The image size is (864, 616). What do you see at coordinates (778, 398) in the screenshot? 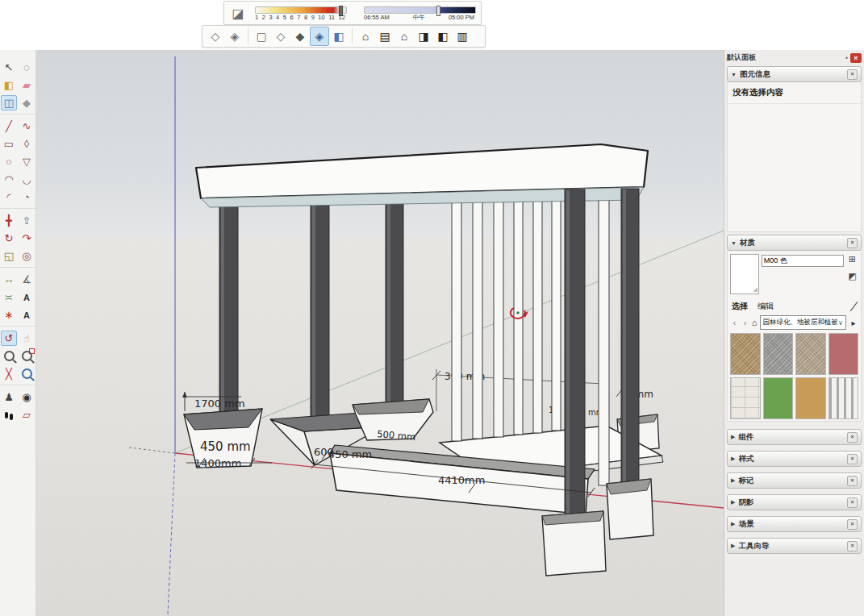
I see `material-swatch-grass-green` at bounding box center [778, 398].